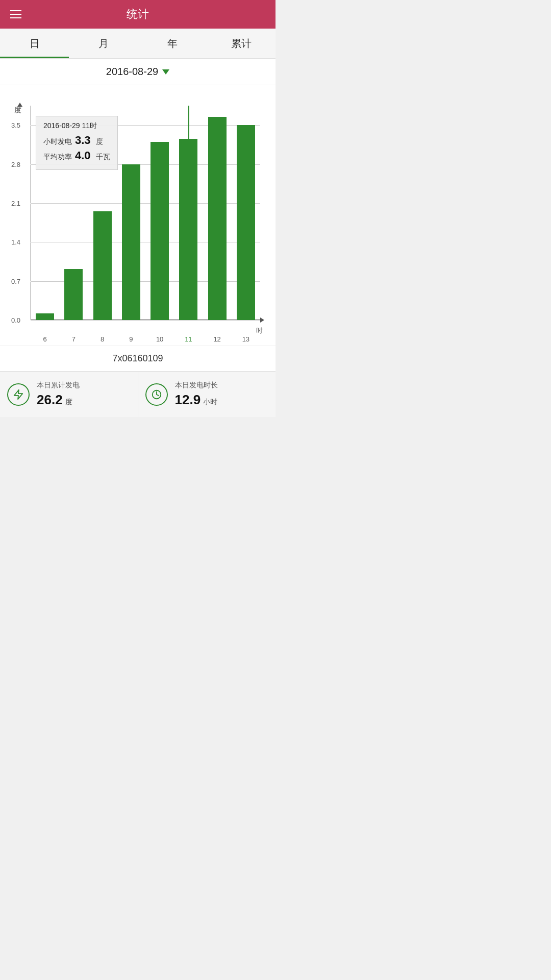 Image resolution: width=551 pixels, height=980 pixels. What do you see at coordinates (103, 43) in the screenshot?
I see `tab-month: 月` at bounding box center [103, 43].